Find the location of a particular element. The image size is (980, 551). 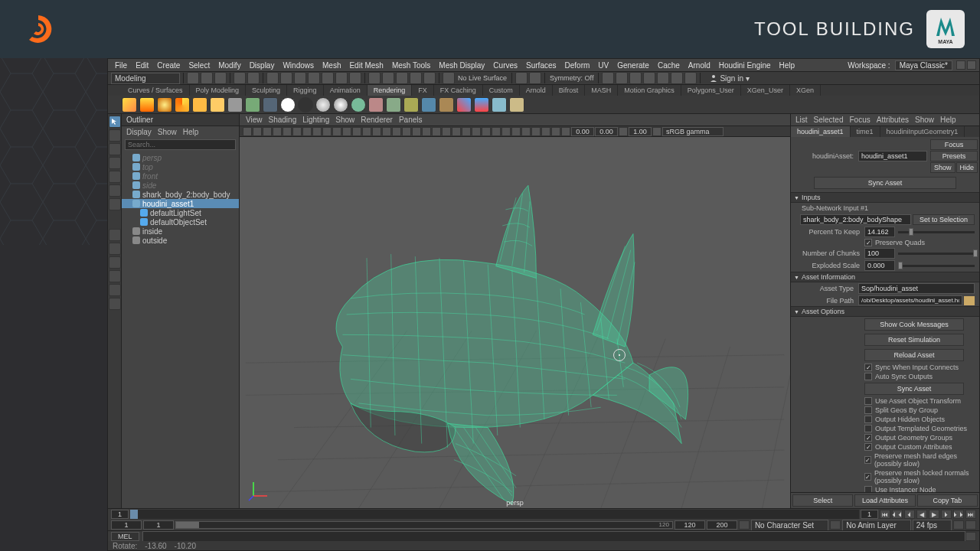

node-name-field is located at coordinates (893, 156).